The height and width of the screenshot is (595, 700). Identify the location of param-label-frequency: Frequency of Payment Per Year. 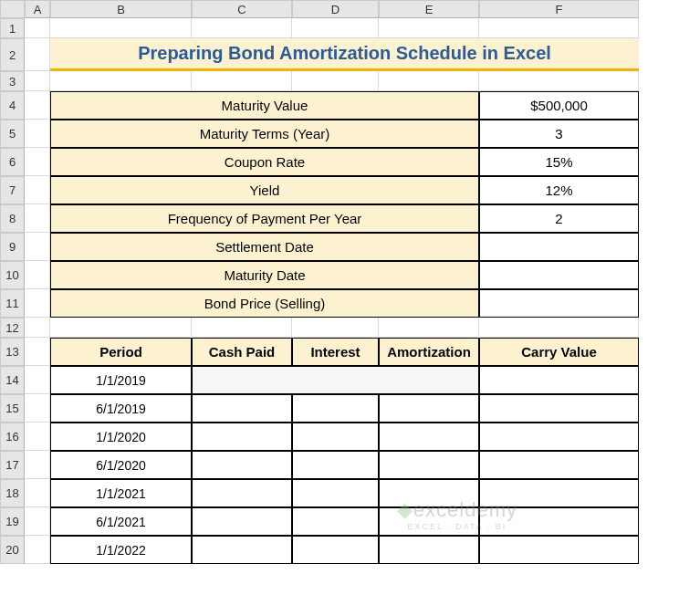
(265, 219).